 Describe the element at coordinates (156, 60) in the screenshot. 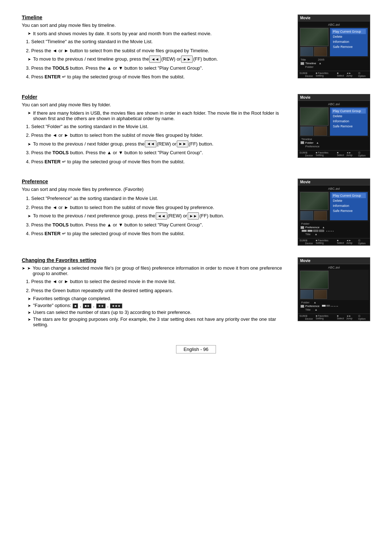

I see `timeline-steps: Select "Timeline" as the sorting standar…` at that location.